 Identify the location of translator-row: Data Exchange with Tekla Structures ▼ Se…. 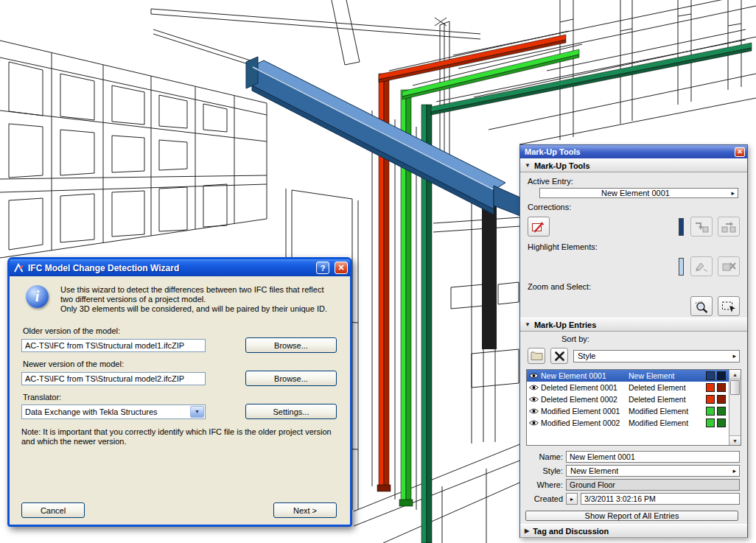
(179, 411).